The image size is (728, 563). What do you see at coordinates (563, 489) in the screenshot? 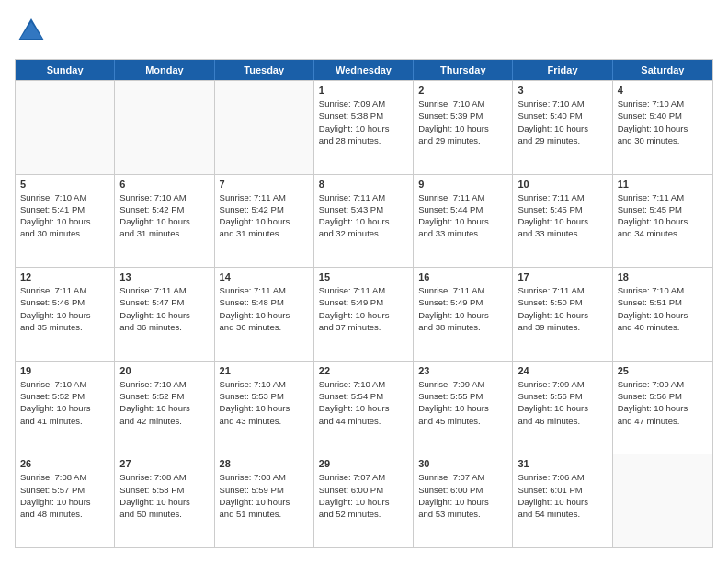
I see `cell-info-line: Sunset: 6:01 PM` at bounding box center [563, 489].